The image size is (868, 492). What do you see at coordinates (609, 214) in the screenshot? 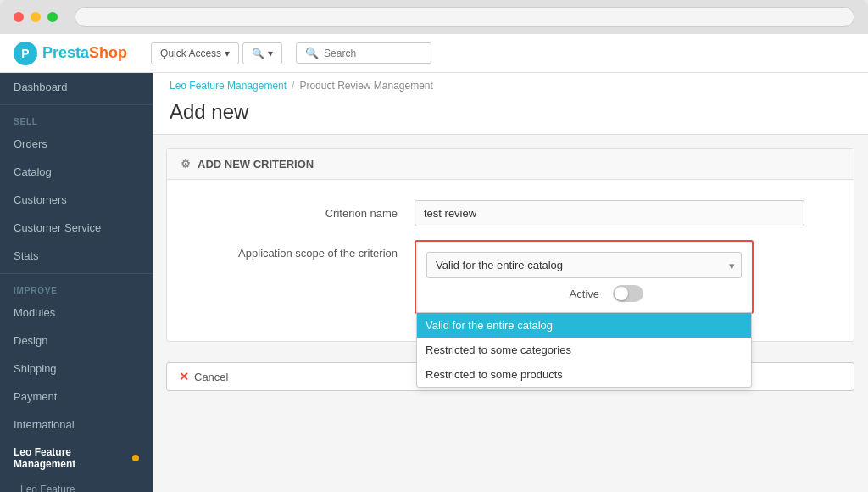
I see `criterion-name-input` at bounding box center [609, 214].